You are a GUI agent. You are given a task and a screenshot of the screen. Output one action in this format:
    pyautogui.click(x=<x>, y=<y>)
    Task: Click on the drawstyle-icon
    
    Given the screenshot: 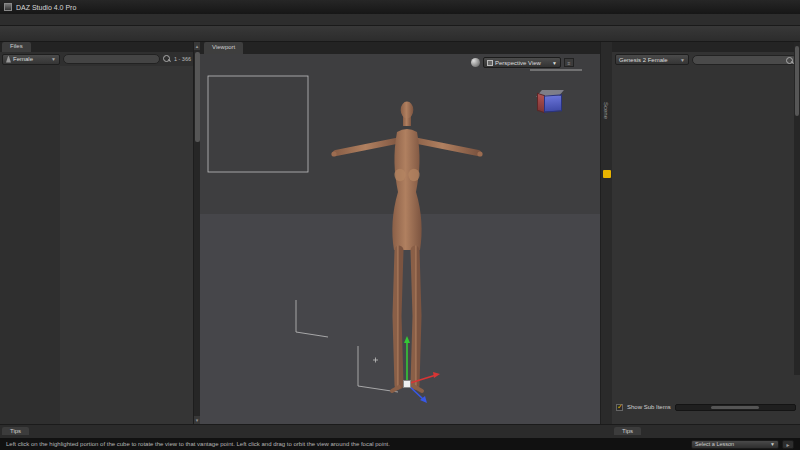 What is the action you would take?
    pyautogui.click(x=476, y=62)
    